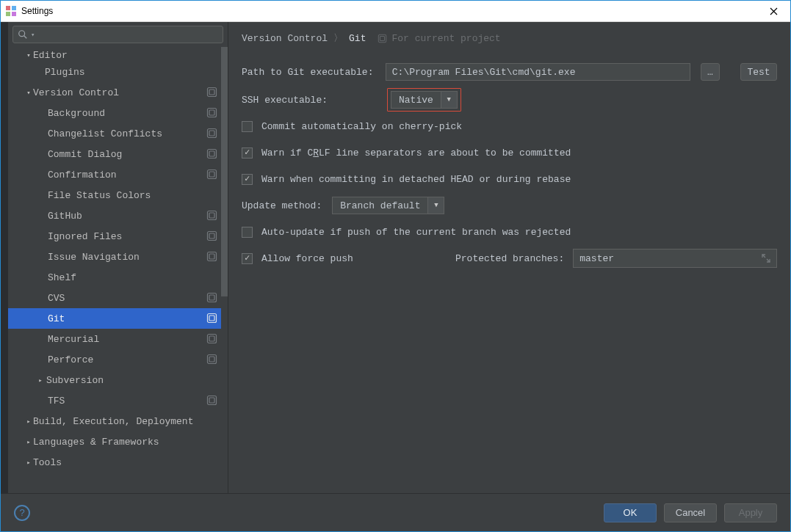 This screenshot has width=791, height=532. What do you see at coordinates (759, 72) in the screenshot?
I see `test-button: Test` at bounding box center [759, 72].